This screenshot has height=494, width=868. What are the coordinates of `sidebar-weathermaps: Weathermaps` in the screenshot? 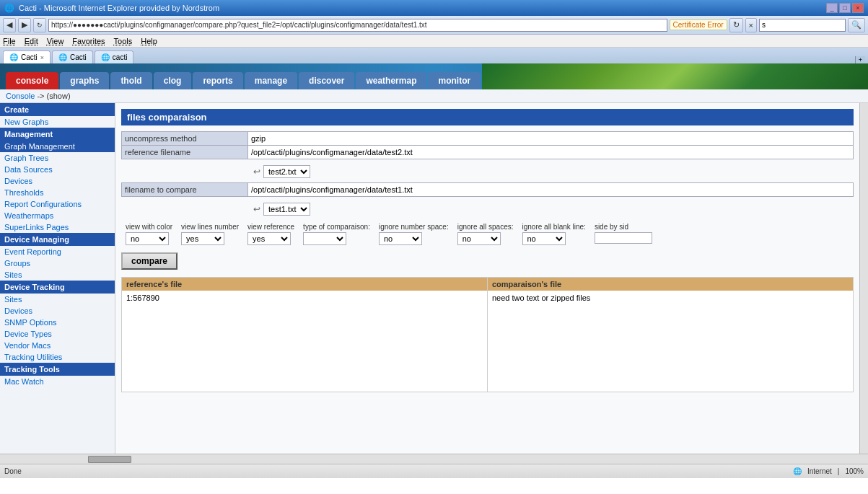 It's located at (58, 216).